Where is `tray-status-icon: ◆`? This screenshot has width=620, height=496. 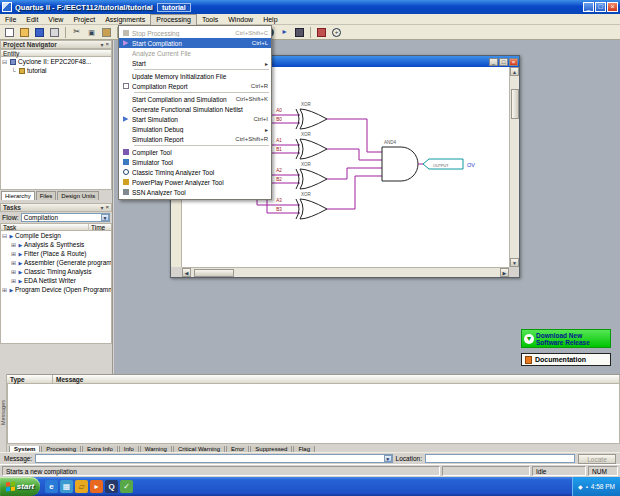 tray-status-icon: ◆ is located at coordinates (580, 486).